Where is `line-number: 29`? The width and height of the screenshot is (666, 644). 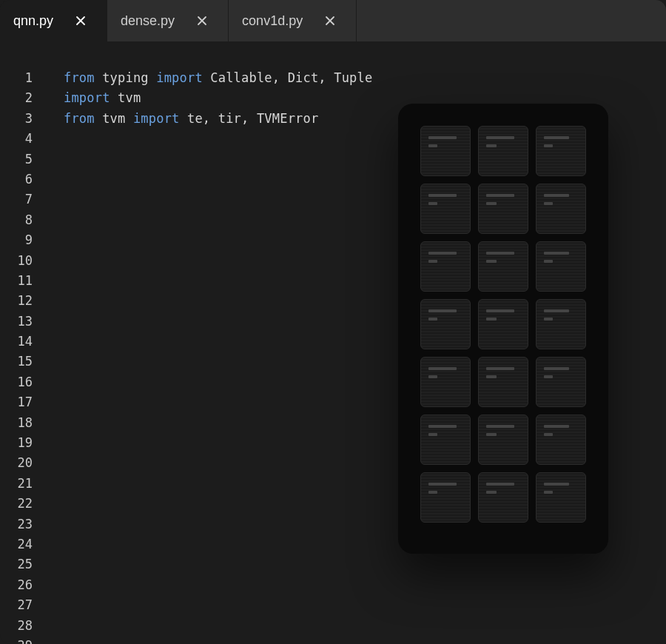 line-number: 29 is located at coordinates (16, 640).